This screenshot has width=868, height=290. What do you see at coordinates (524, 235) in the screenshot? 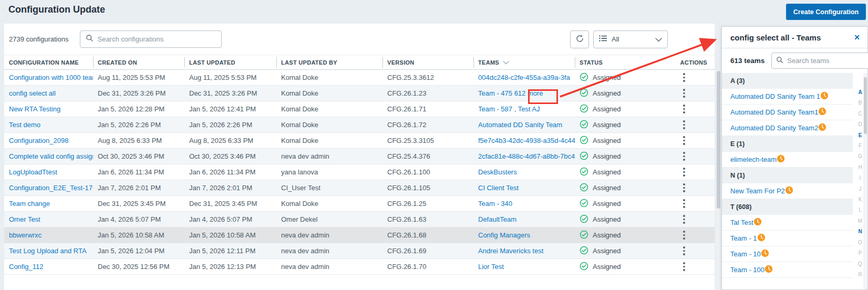
I see `teams-link: Config Managers` at bounding box center [524, 235].